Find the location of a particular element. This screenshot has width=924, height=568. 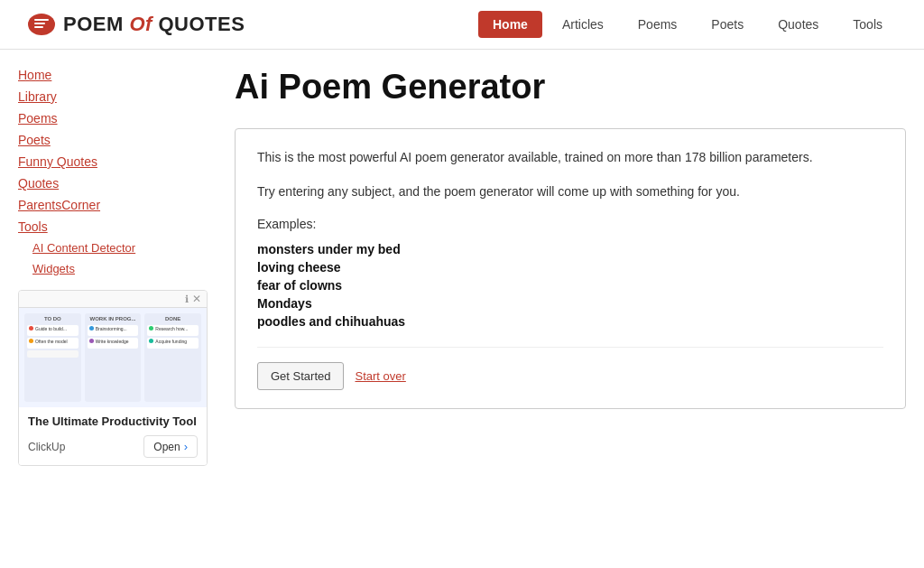

example-item: Mondays is located at coordinates (570, 303).